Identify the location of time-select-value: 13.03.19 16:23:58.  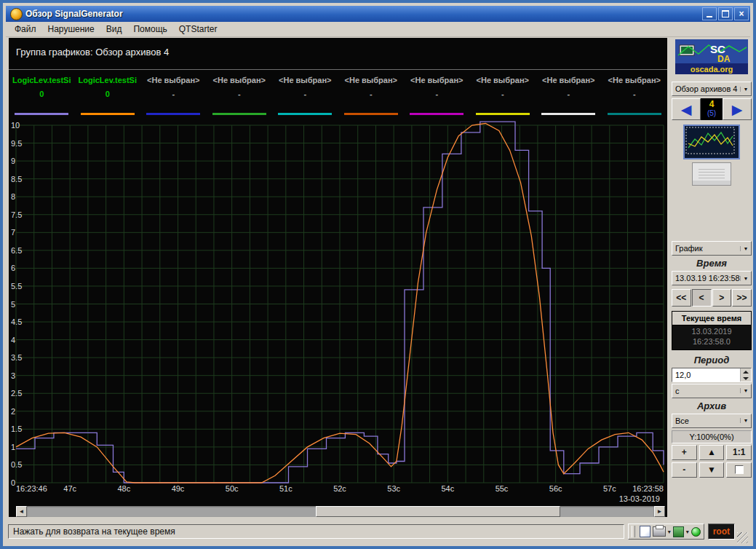
(707, 278).